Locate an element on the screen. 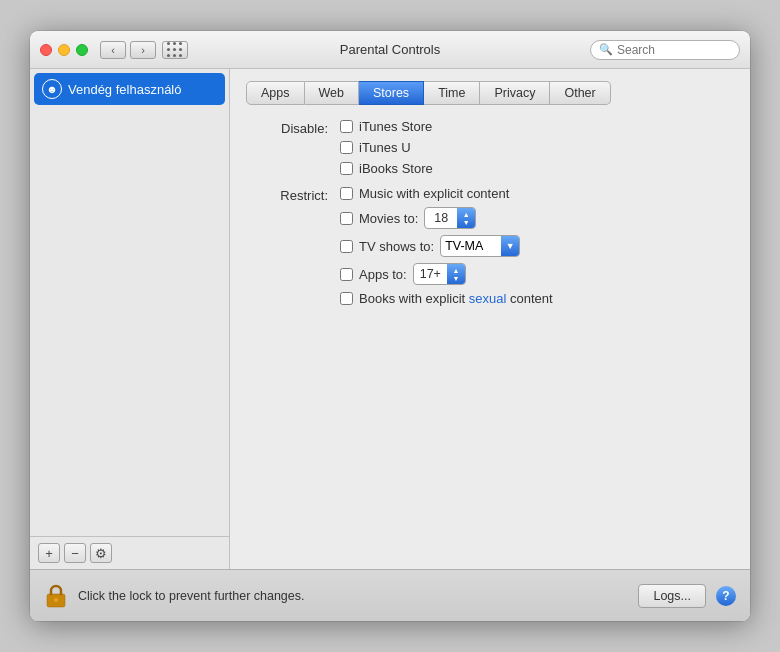 The image size is (780, 652). traffic-lights is located at coordinates (64, 50).